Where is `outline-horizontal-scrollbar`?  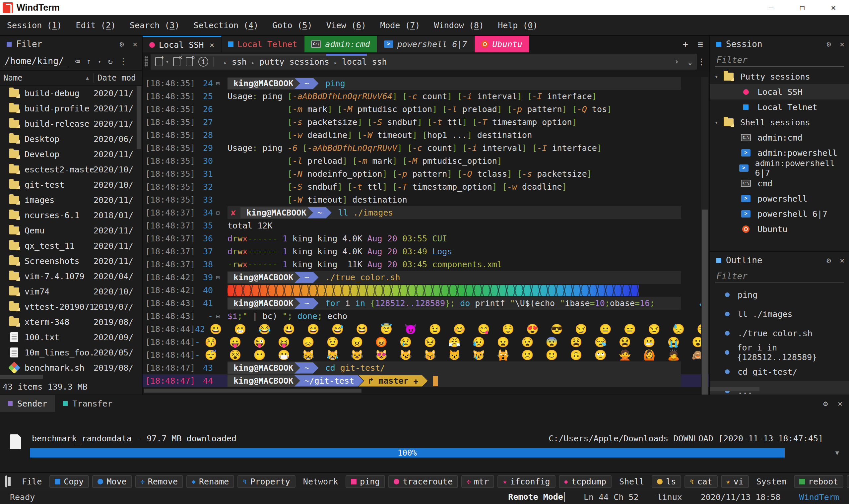
outline-horizontal-scrollbar is located at coordinates (735, 389).